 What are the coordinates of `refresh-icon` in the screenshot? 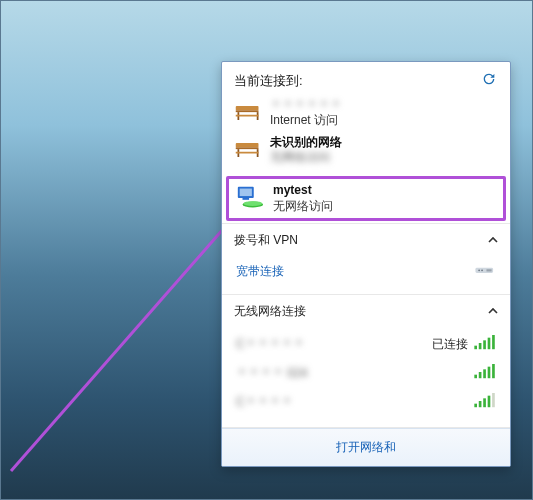 It's located at (489, 80).